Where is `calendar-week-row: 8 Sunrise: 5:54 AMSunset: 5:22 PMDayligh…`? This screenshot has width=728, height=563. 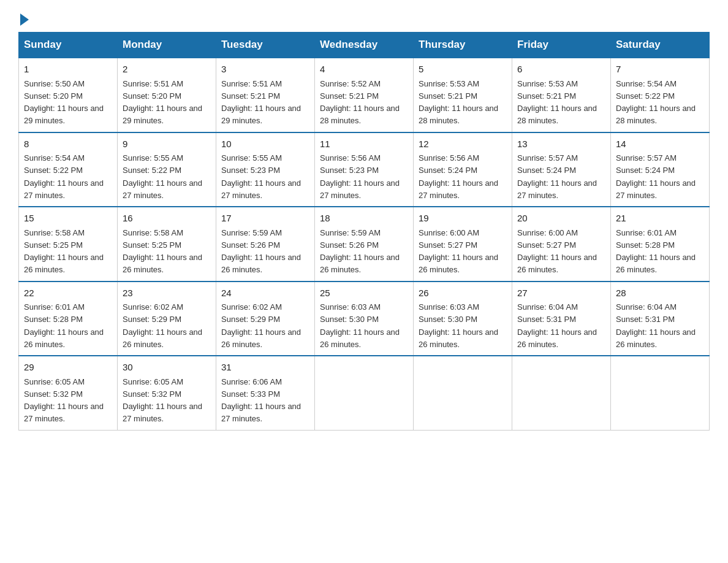
calendar-week-row: 8 Sunrise: 5:54 AMSunset: 5:22 PMDayligh… is located at coordinates (364, 170).